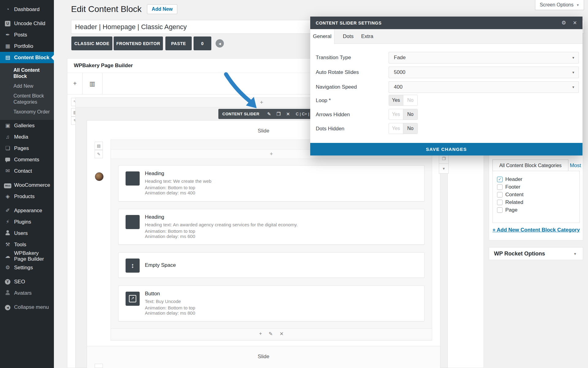 This screenshot has width=588, height=368. What do you see at coordinates (202, 44) in the screenshot?
I see `count-button: 0` at bounding box center [202, 44].